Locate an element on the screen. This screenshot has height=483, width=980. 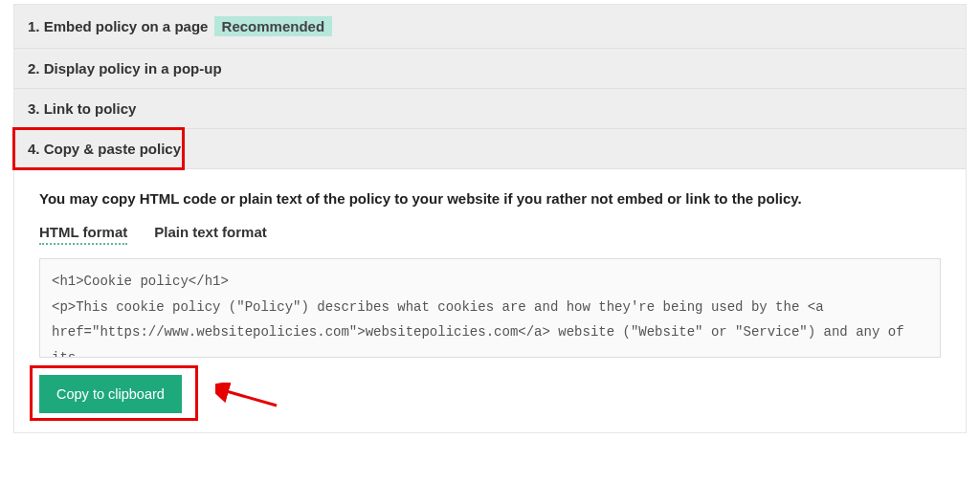
accordion-item-link: 3. Link to policy is located at coordinates (490, 109).